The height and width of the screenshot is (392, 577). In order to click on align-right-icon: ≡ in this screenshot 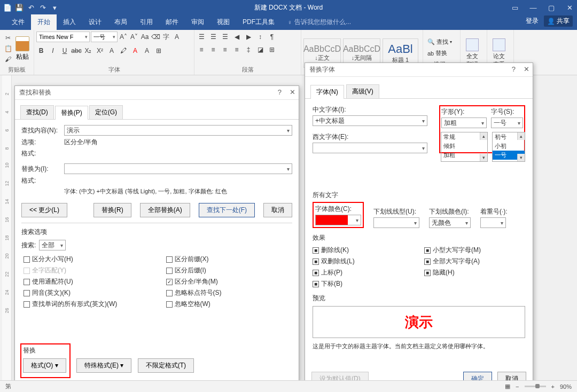, I will do `click(225, 50)`.